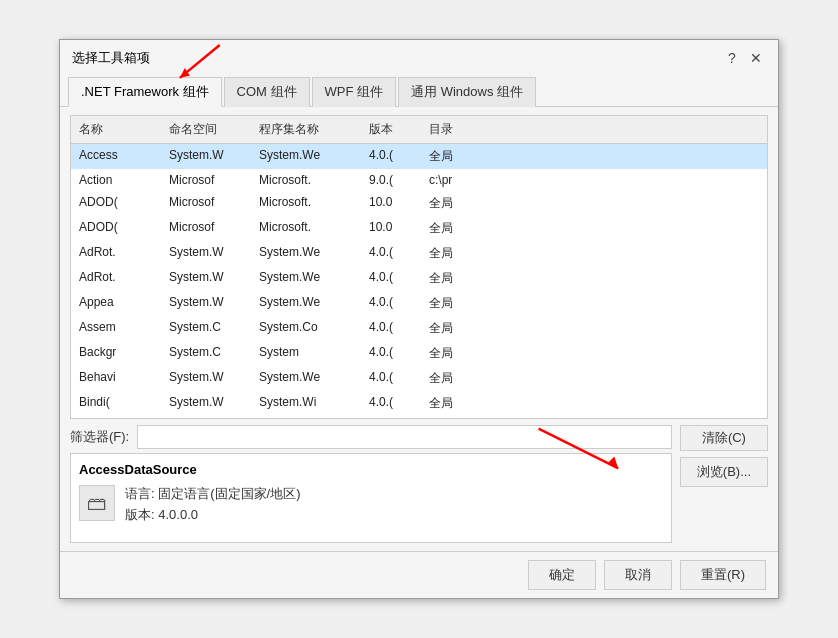  I want to click on help-button: ?, so click(732, 58).